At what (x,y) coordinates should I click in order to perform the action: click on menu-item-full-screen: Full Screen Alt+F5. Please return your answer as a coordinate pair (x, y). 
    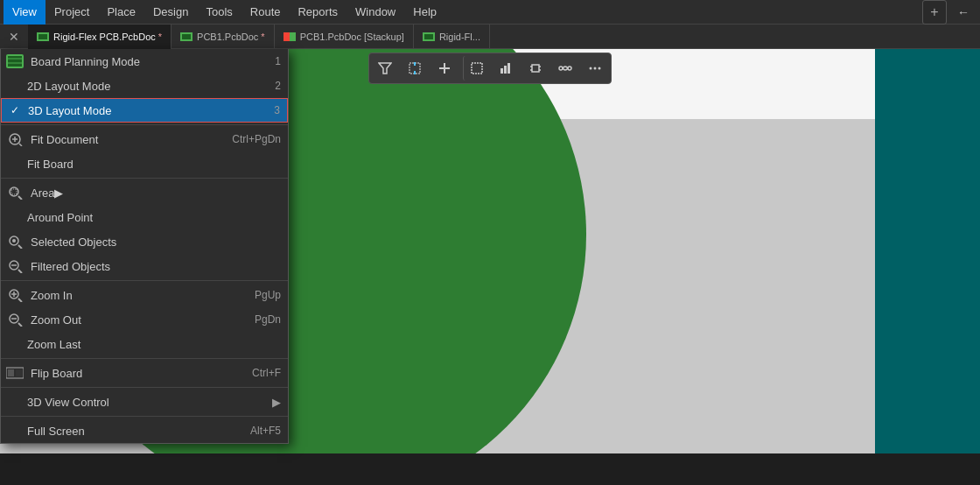
    Looking at the image, I should click on (144, 431).